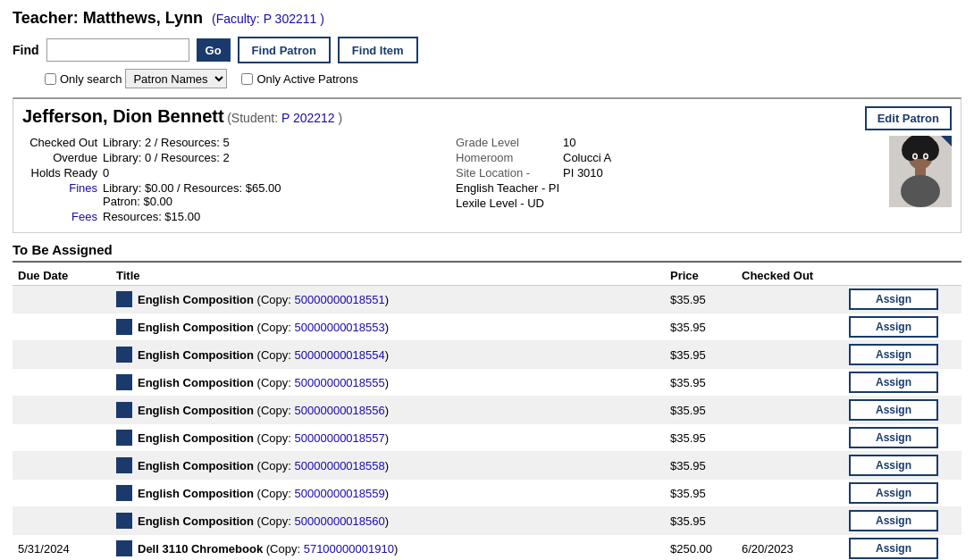 This screenshot has height=560, width=974. What do you see at coordinates (166, 157) in the screenshot?
I see `overdue-value: Library: 0 / Resources: 2` at bounding box center [166, 157].